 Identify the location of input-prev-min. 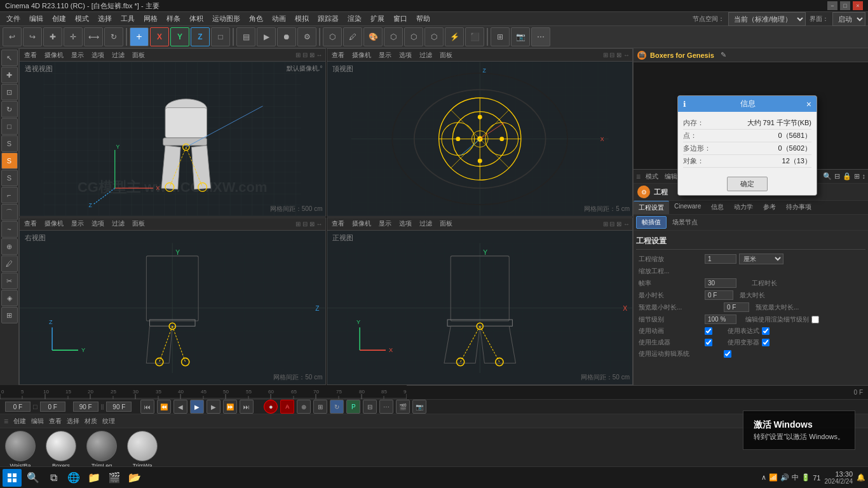
(736, 308).